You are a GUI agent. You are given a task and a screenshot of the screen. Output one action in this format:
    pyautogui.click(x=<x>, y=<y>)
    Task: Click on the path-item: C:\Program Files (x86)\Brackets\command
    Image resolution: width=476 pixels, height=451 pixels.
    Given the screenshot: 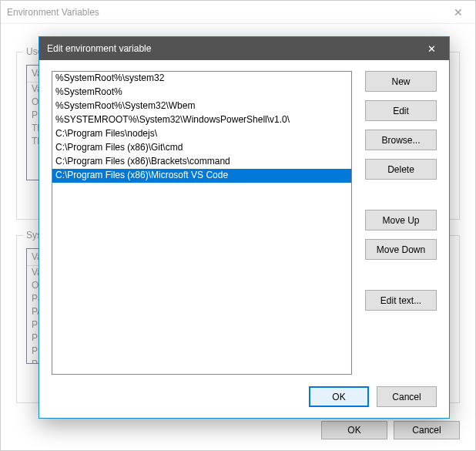 What is the action you would take?
    pyautogui.click(x=202, y=162)
    